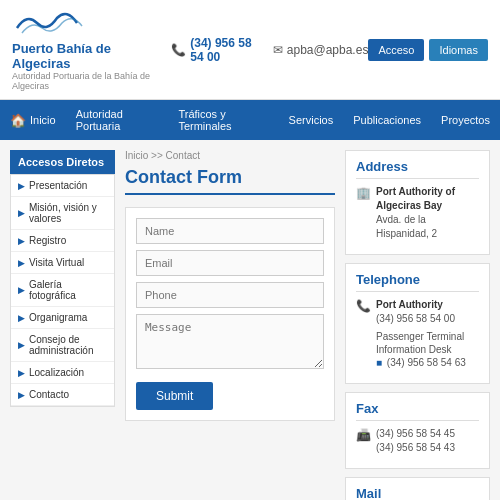  What do you see at coordinates (418, 282) in the screenshot?
I see `telephone-title: Telephone` at bounding box center [418, 282].